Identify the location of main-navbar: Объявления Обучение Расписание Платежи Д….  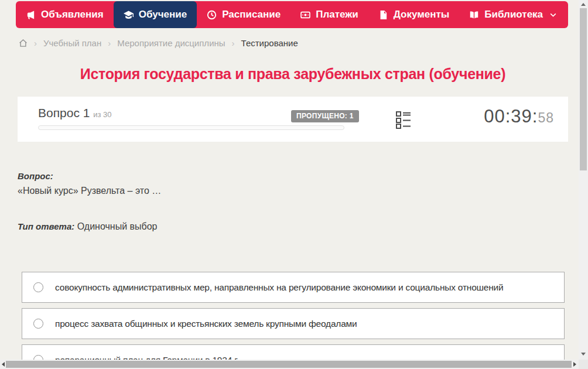
(292, 15).